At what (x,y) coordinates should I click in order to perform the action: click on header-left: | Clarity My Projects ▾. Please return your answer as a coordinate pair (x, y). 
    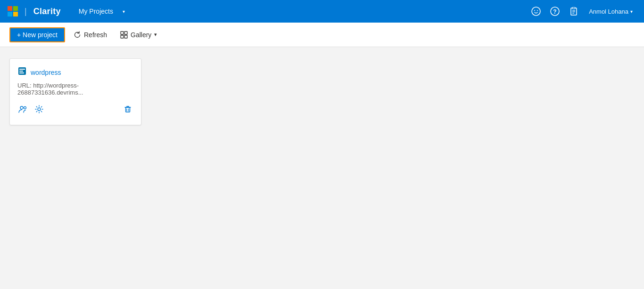
    Looking at the image, I should click on (68, 11).